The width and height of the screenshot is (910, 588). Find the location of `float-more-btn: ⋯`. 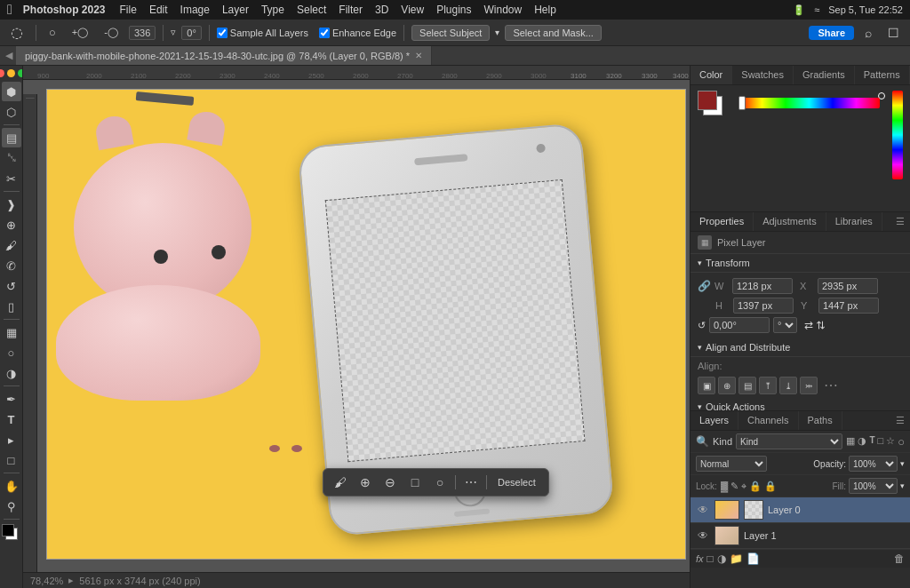

float-more-btn: ⋯ is located at coordinates (471, 482).